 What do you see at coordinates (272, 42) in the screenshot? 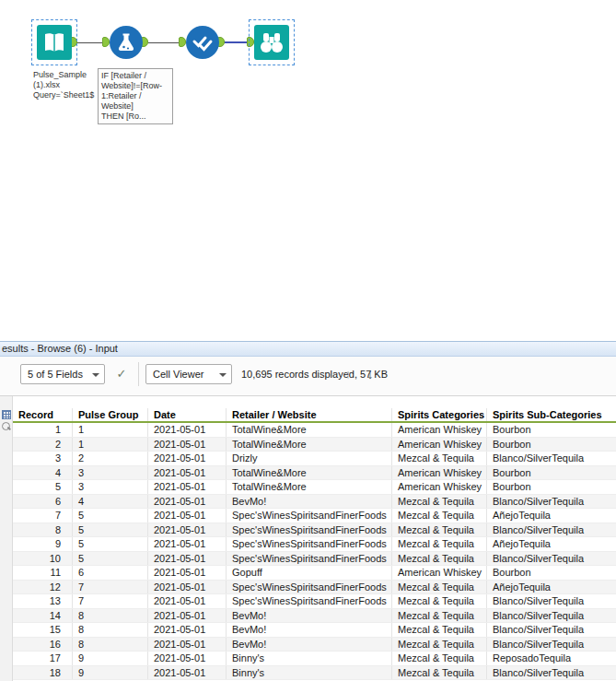
I see `browse-tool` at bounding box center [272, 42].